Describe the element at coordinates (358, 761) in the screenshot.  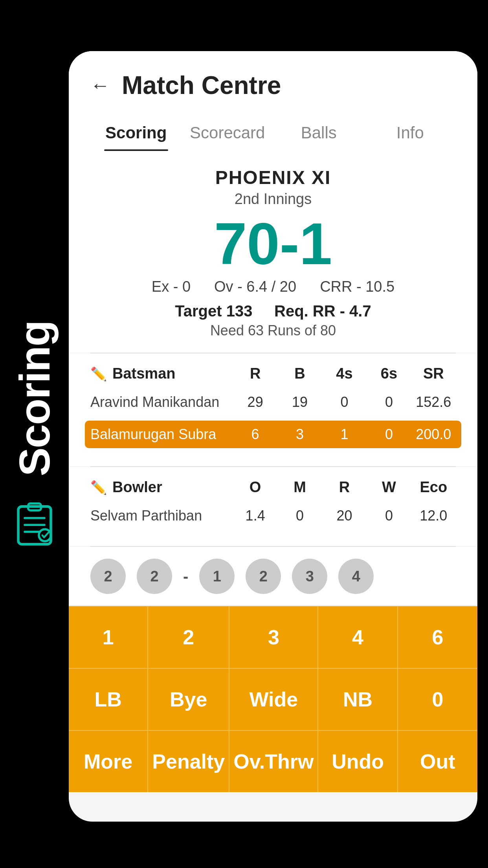
I see `pad-button-undo: Undo` at that location.